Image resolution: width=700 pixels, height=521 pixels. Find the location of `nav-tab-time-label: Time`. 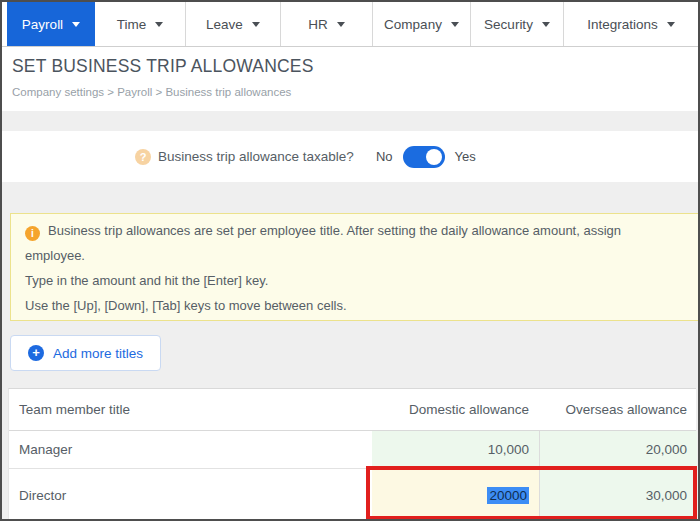

nav-tab-time-label: Time is located at coordinates (132, 24).